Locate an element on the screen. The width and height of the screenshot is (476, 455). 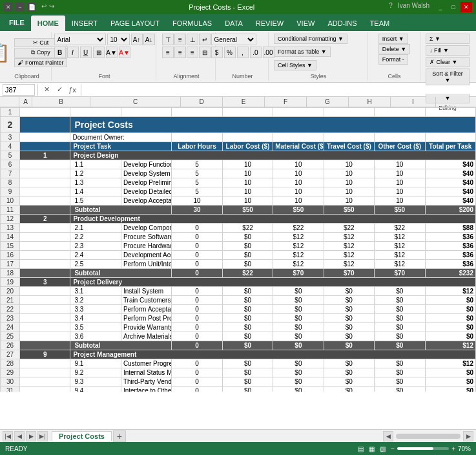
section-title: Project Delivery is located at coordinates (273, 282).